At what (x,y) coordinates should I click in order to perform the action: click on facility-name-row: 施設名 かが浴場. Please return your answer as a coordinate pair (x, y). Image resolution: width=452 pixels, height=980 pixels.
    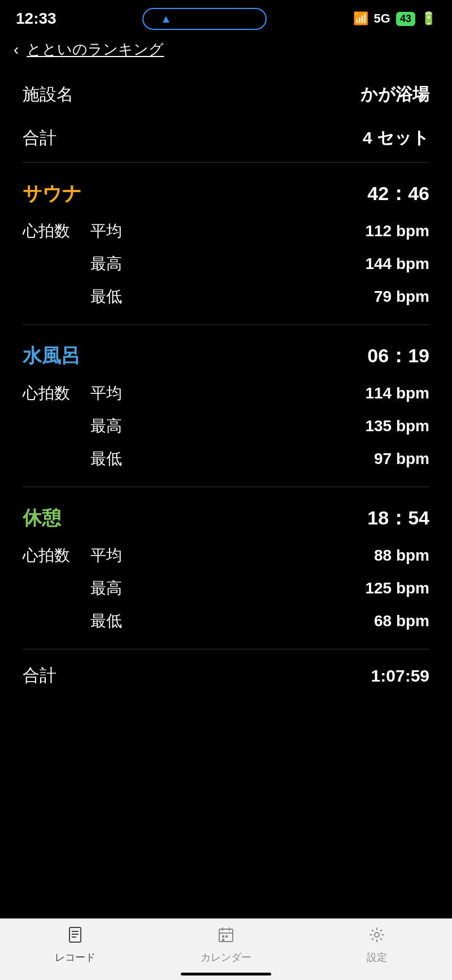
    Looking at the image, I should click on (226, 95).